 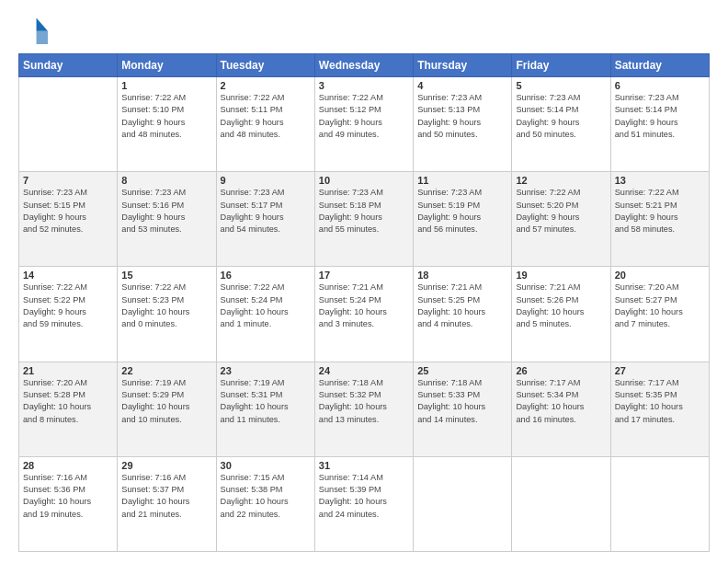 I want to click on calendar-cell: 7Sunrise: 7:23 AM Sunset: 5:15 PM Daylig…, so click(x=68, y=219).